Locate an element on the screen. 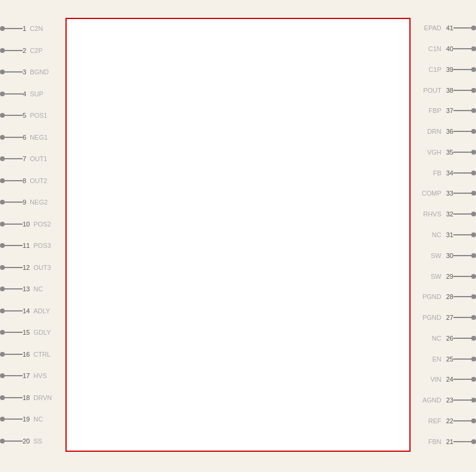  pin-number: 22 is located at coordinates (450, 421).